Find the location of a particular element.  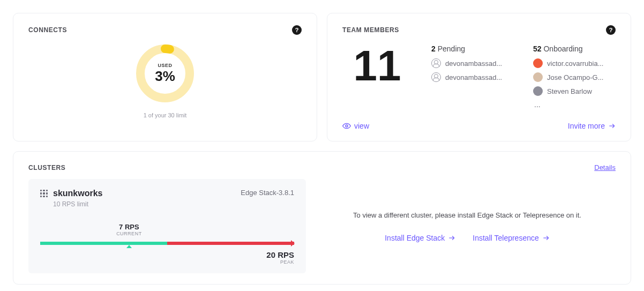

install-tp-label: Install Telepresence is located at coordinates (506, 238).